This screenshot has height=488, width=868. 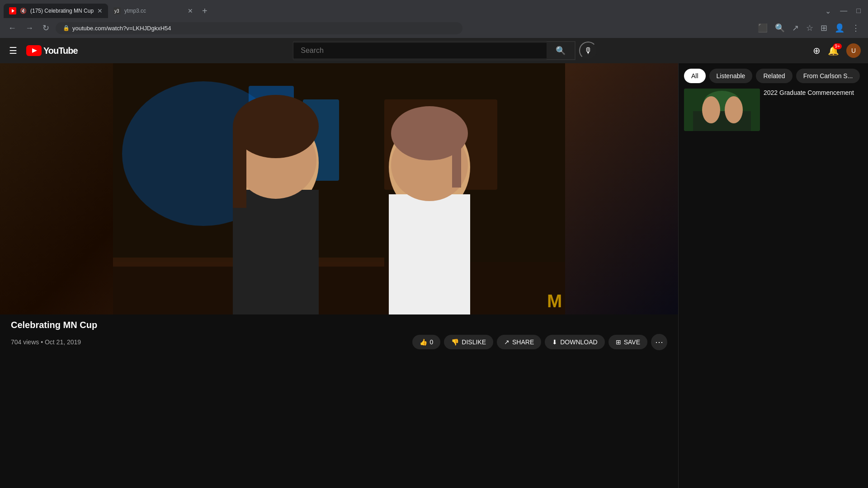 I want to click on maximize-button: □, so click(x=859, y=11).